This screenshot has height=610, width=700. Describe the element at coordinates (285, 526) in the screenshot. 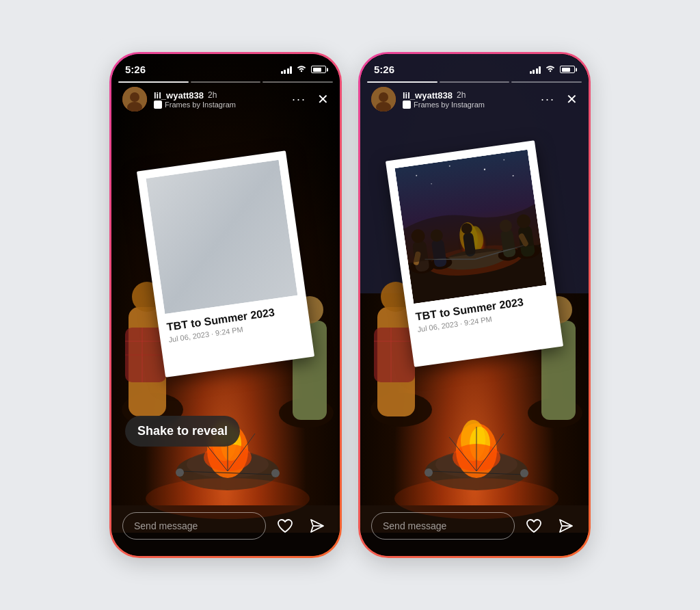

I see `heart-button-left` at that location.